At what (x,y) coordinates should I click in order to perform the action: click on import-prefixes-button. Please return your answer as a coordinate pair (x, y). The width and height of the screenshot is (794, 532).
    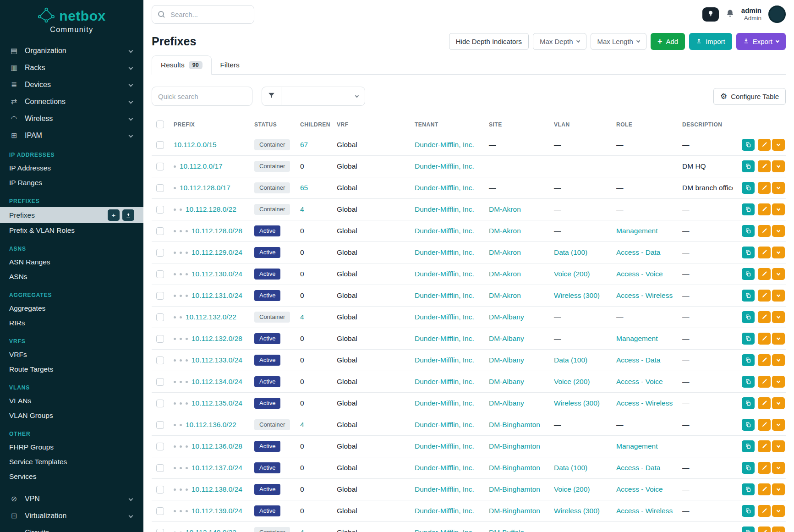
    Looking at the image, I should click on (128, 215).